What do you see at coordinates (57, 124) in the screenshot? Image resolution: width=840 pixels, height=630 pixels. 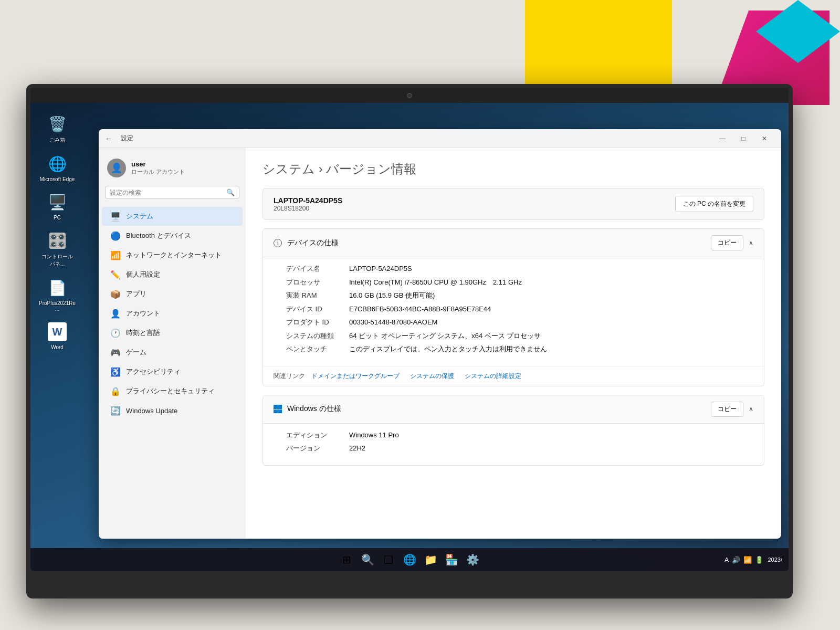 I see `recycle-bin-icon: 🗑️` at bounding box center [57, 124].